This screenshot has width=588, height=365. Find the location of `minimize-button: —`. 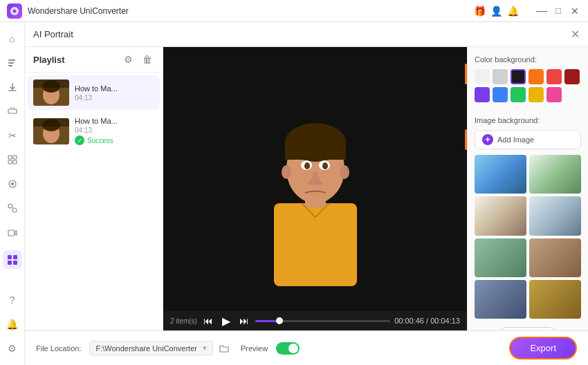

minimize-button: — is located at coordinates (542, 11).